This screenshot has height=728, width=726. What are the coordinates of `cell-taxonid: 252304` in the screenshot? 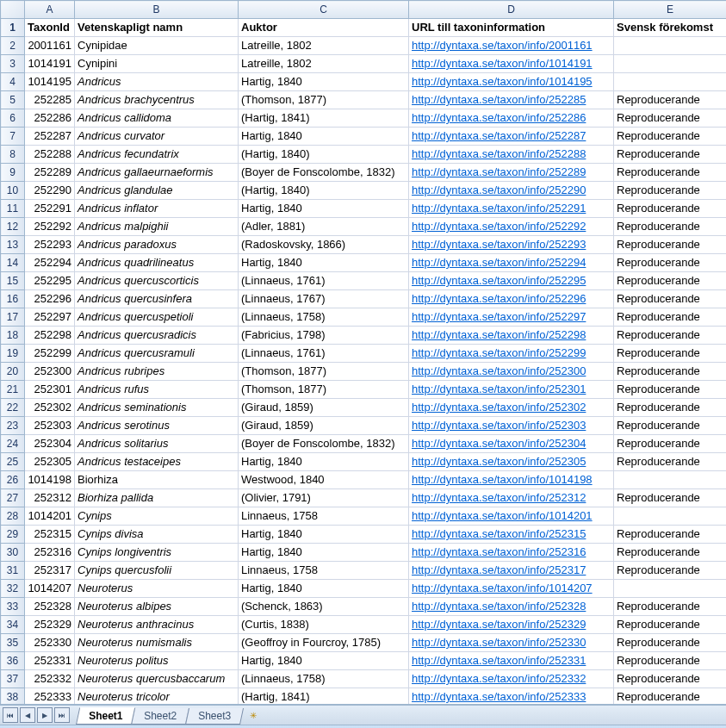 It's located at (50, 445).